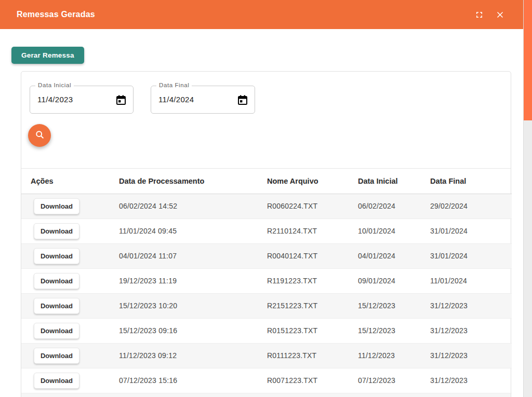  I want to click on table-row: Download 11/12/2023 09:12 R0111223.TXT 1…, so click(267, 355).